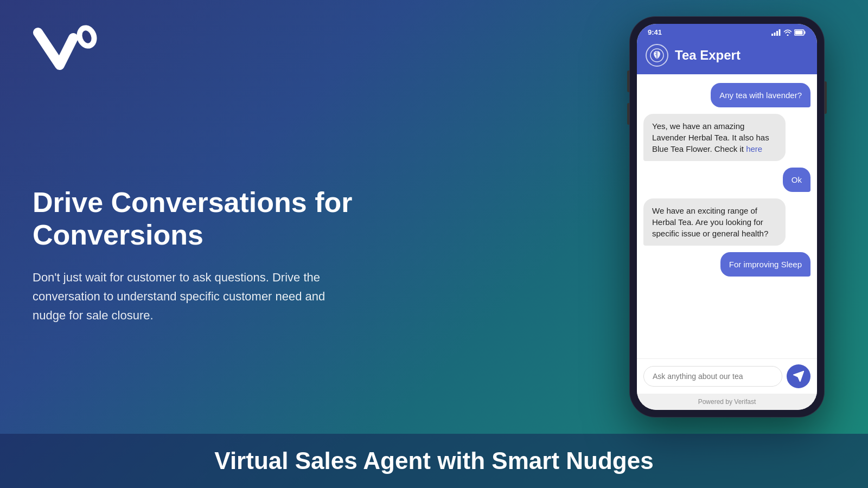 The width and height of the screenshot is (868, 488). What do you see at coordinates (711, 138) in the screenshot?
I see `message-2-text: Yes, we have an amazing Lavender Herbal …` at bounding box center [711, 138].